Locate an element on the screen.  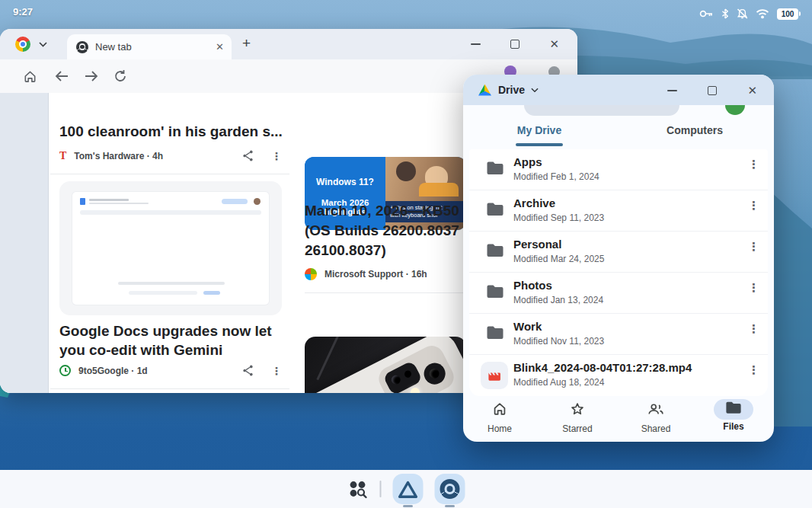
launcher-icon is located at coordinates (358, 489).